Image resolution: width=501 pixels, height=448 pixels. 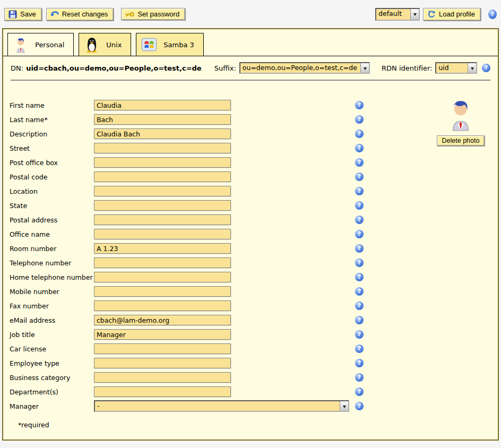 What do you see at coordinates (162, 263) in the screenshot?
I see `telephone-number-input` at bounding box center [162, 263].